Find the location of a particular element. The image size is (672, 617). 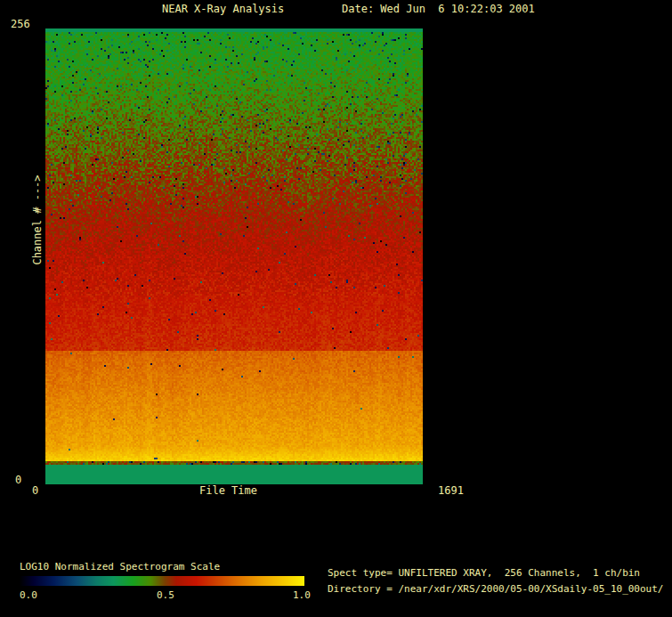

x-axis-title: File Time is located at coordinates (228, 491).